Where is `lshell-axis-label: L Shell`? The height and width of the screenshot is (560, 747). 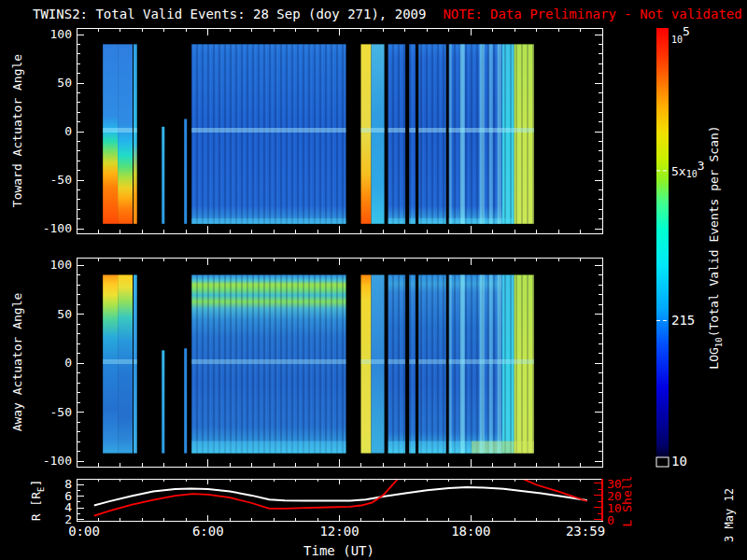
lshell-axis-label: L Shell is located at coordinates (627, 502).